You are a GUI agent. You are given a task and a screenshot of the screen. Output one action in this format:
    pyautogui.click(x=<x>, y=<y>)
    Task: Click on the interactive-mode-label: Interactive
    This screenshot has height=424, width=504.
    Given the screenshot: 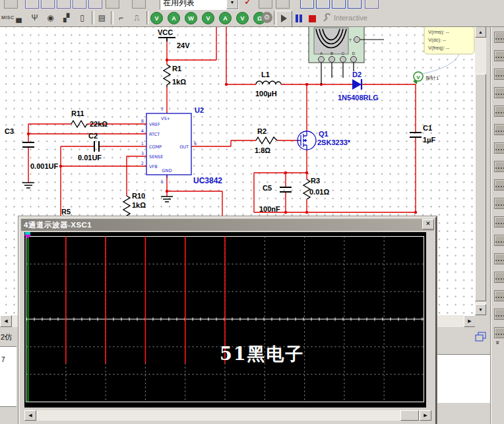 What is the action you would take?
    pyautogui.click(x=351, y=18)
    